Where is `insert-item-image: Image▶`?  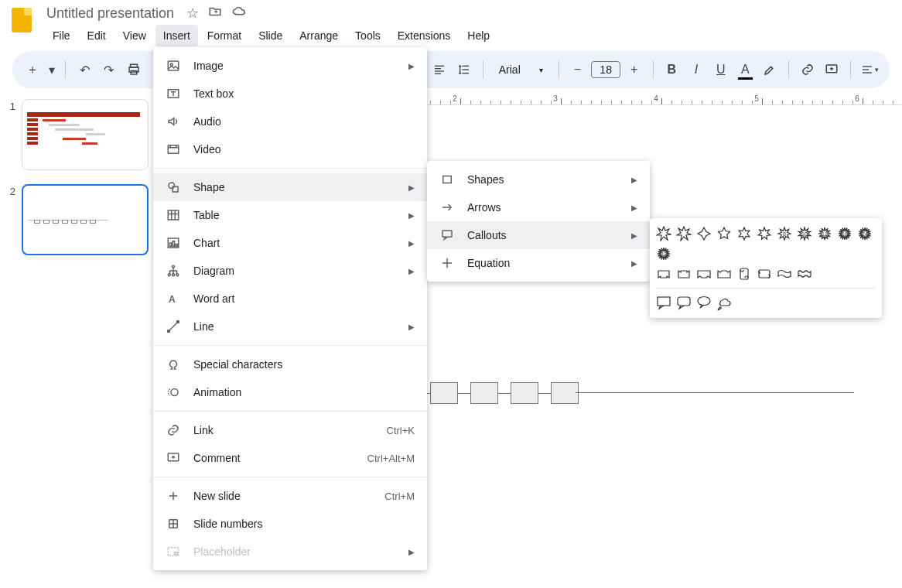
insert-item-image: Image▶ is located at coordinates (290, 66).